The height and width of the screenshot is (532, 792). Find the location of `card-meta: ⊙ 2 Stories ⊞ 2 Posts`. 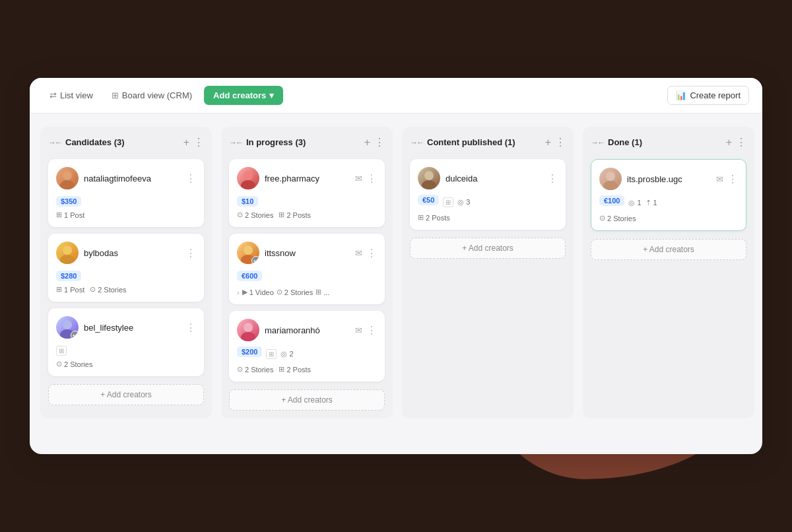

card-meta: ⊙ 2 Stories ⊞ 2 Posts is located at coordinates (307, 370).